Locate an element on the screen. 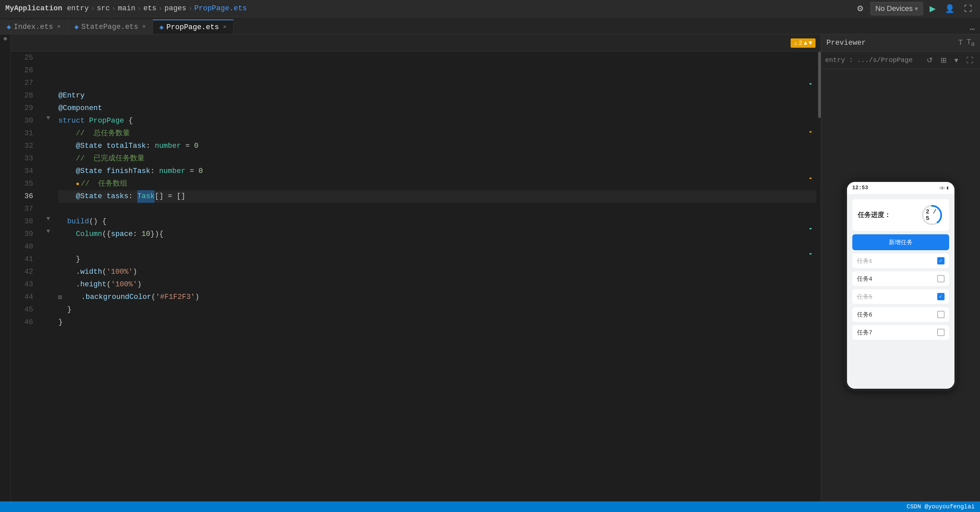 This screenshot has height=512, width=980. str-42: '100%' is located at coordinates (119, 272).